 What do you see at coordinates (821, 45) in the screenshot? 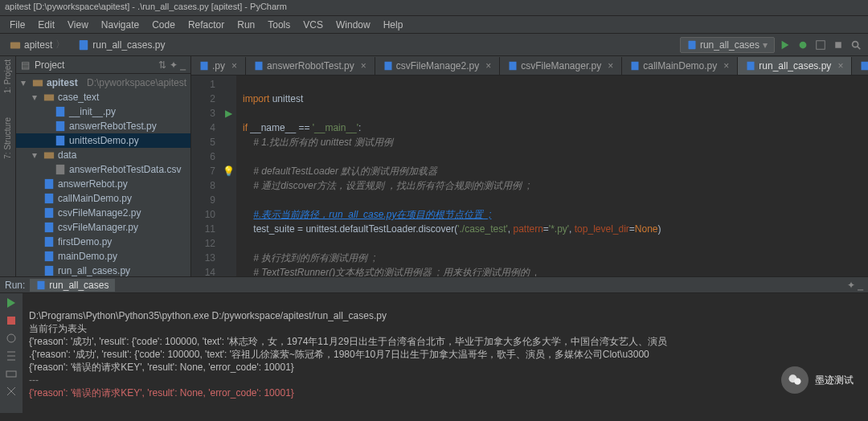
I see `coverage-button` at bounding box center [821, 45].